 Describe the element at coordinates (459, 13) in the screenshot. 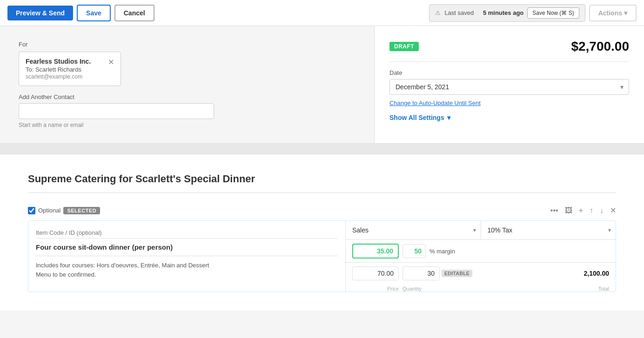

I see `last-saved-text: Last saved` at that location.